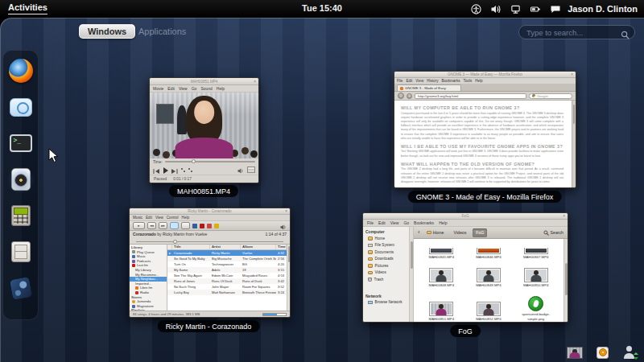  I want to click on presenter-body, so click(204, 148).